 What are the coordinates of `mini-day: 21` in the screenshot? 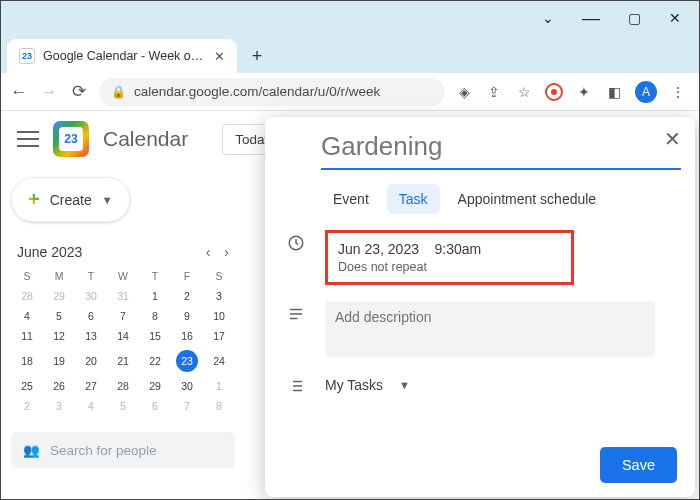 It's located at (123, 361).